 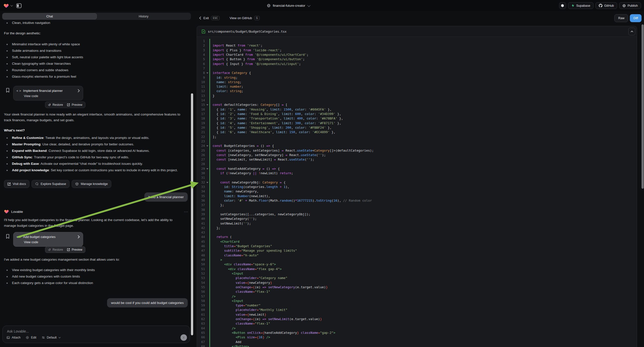 I want to click on github-button: GitHub, so click(x=606, y=6).